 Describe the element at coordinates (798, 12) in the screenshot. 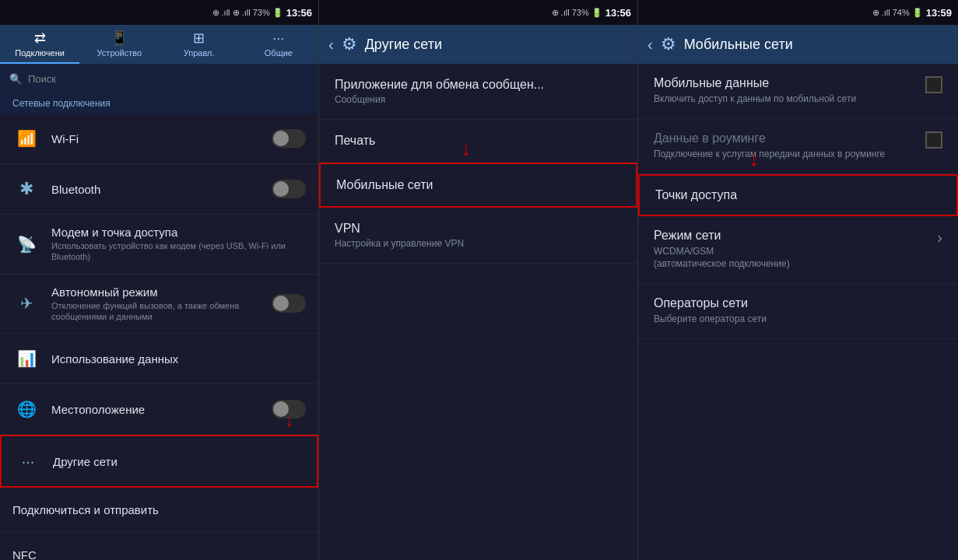

I see `status-bar-3: ⊕ .ıll 74% 🔋 13:59` at that location.